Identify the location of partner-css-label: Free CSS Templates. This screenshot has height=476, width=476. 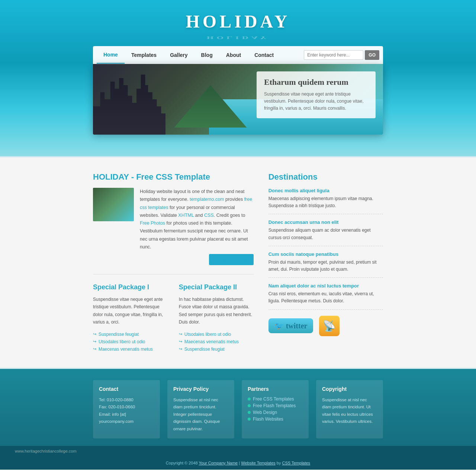
(274, 399).